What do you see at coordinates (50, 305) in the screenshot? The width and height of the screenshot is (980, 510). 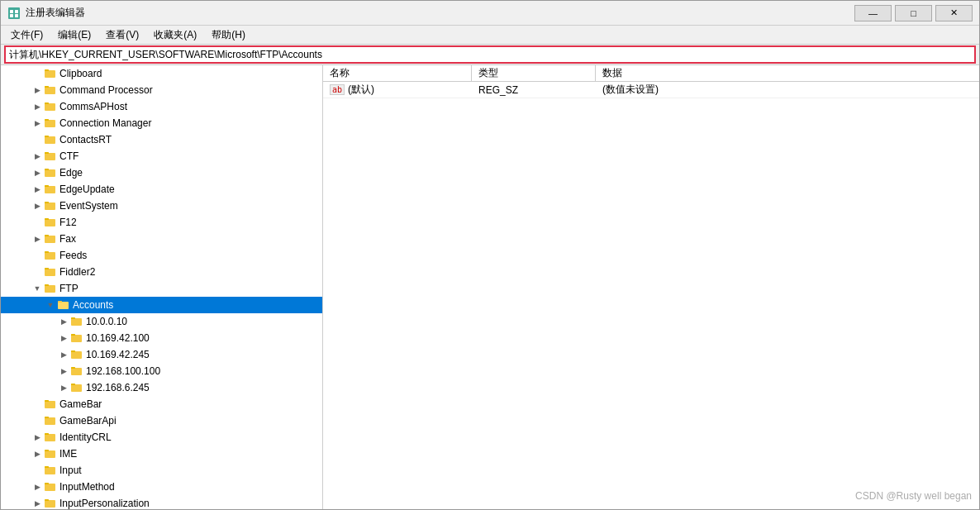 I see `expand-icon-accounts` at bounding box center [50, 305].